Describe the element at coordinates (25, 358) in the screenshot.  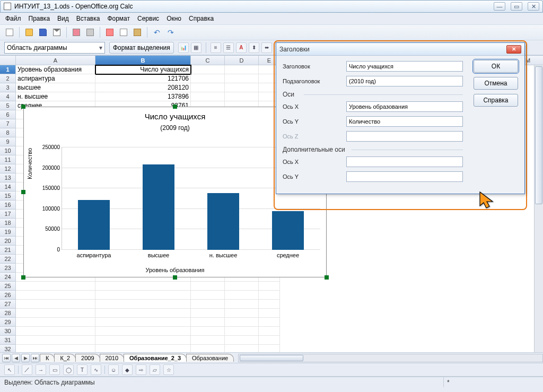
I see `tab-nav-next: ▶` at that location.